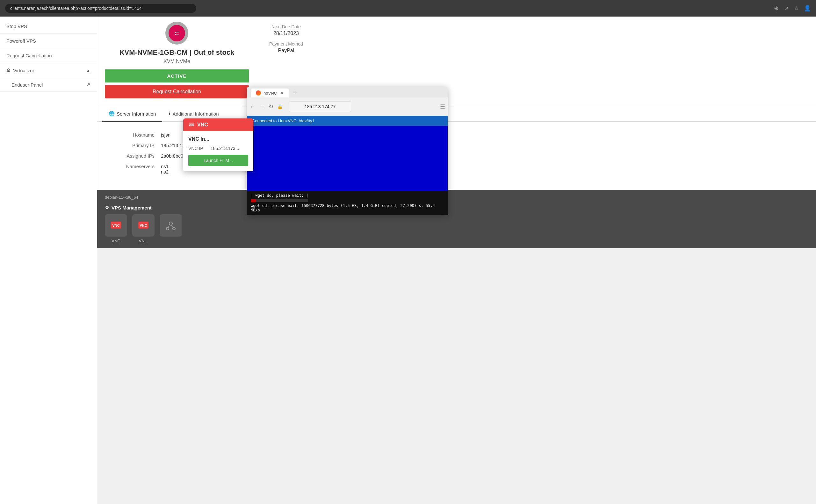 The height and width of the screenshot is (504, 816). Describe the element at coordinates (165, 166) in the screenshot. I see `ns1-value: ns1` at that location.